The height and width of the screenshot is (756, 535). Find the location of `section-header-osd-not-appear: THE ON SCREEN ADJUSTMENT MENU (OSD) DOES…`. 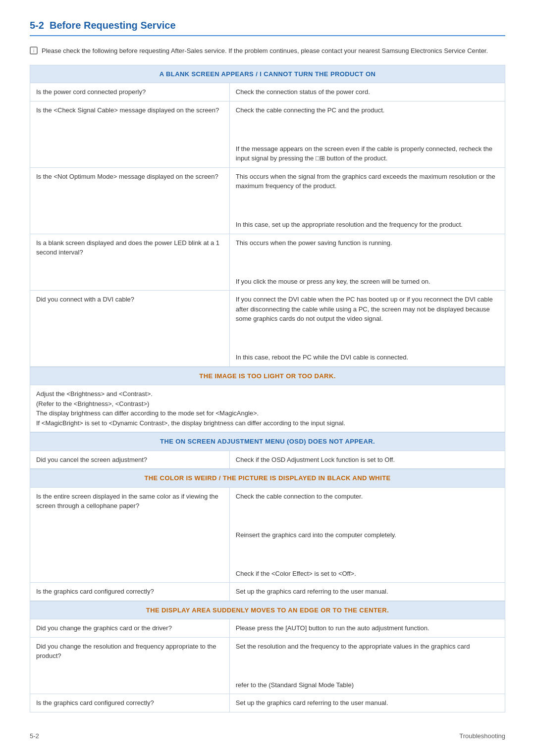

section-header-osd-not-appear: THE ON SCREEN ADJUSTMENT MENU (OSD) DOES… is located at coordinates (268, 442).